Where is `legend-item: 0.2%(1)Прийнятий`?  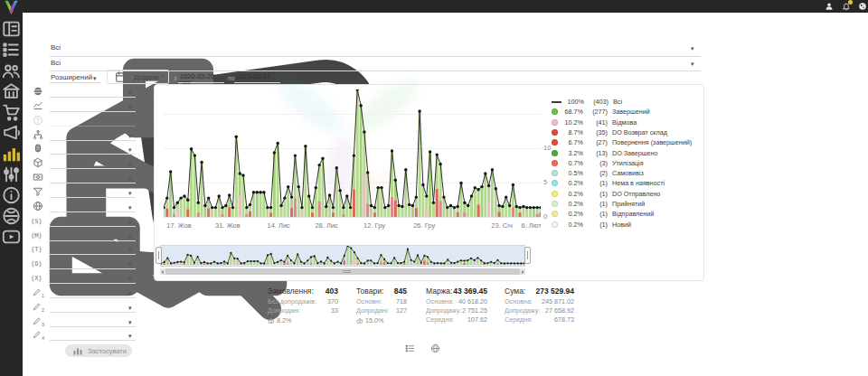
legend-item: 0.2%(1)Прийнятий is located at coordinates (599, 204).